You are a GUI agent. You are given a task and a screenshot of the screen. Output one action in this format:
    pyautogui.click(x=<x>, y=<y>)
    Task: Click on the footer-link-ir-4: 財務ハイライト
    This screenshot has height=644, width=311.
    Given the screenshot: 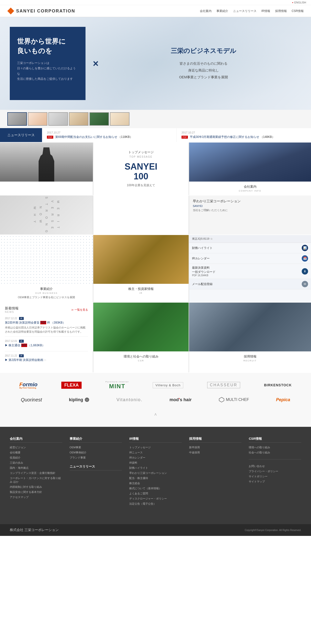 What is the action you would take?
    pyautogui.click(x=139, y=468)
    